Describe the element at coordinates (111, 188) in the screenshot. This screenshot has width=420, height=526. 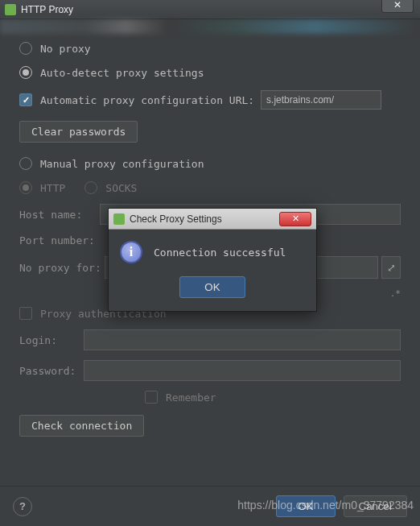
I see `socks-radio: SOCKS` at that location.